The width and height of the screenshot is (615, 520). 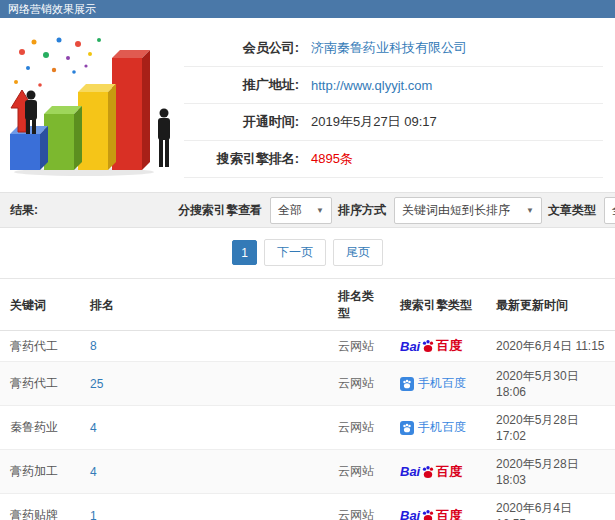 What do you see at coordinates (242, 48) in the screenshot?
I see `info-label: 会员公司:` at bounding box center [242, 48].